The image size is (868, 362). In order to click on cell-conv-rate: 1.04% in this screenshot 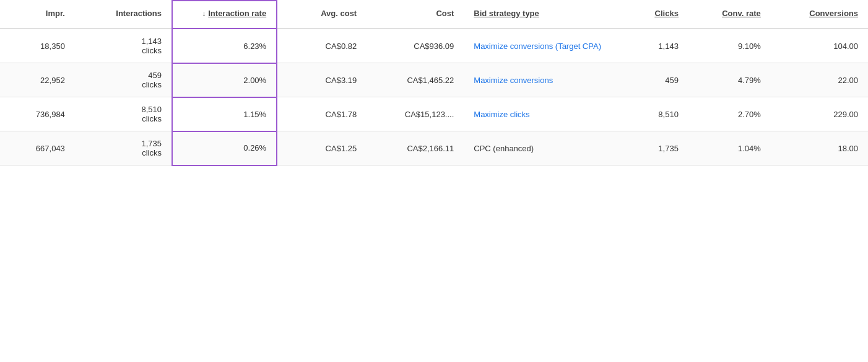, I will do `click(729, 149)`.